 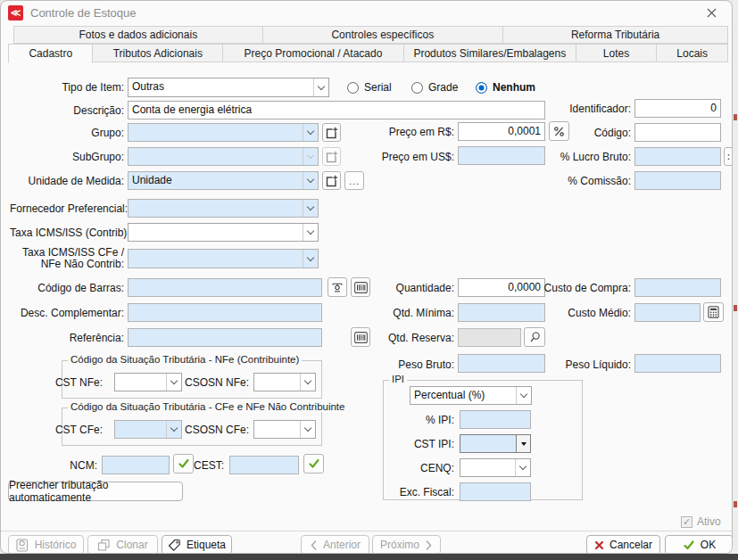 I want to click on ipi-pct-input, so click(x=495, y=419).